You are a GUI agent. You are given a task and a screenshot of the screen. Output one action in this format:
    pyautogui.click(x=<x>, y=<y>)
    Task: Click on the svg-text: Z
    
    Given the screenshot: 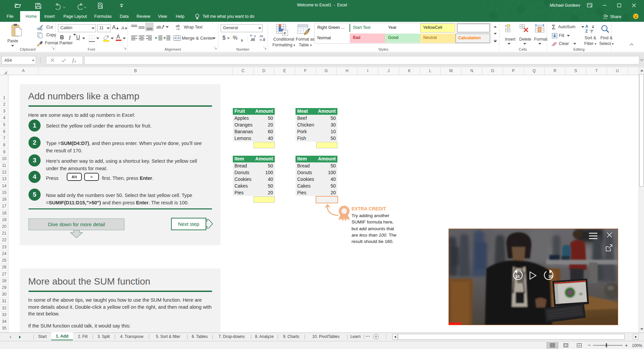 What is the action you would take?
    pyautogui.click(x=586, y=31)
    